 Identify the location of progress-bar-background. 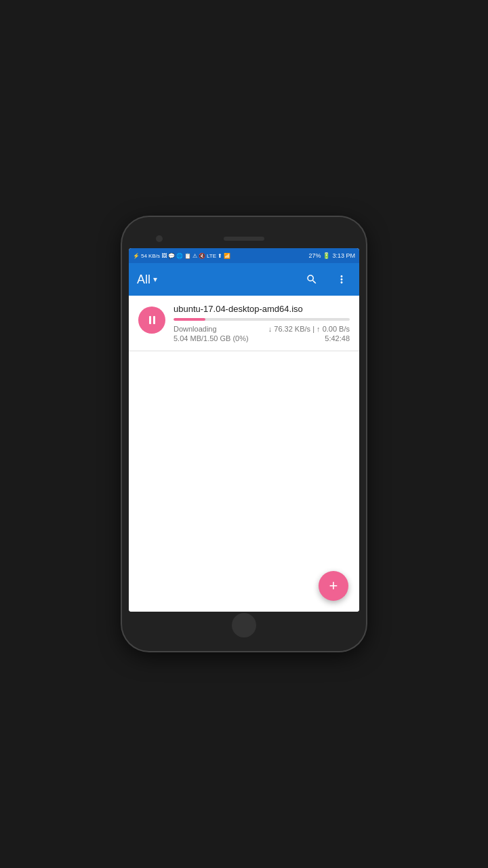
(262, 319).